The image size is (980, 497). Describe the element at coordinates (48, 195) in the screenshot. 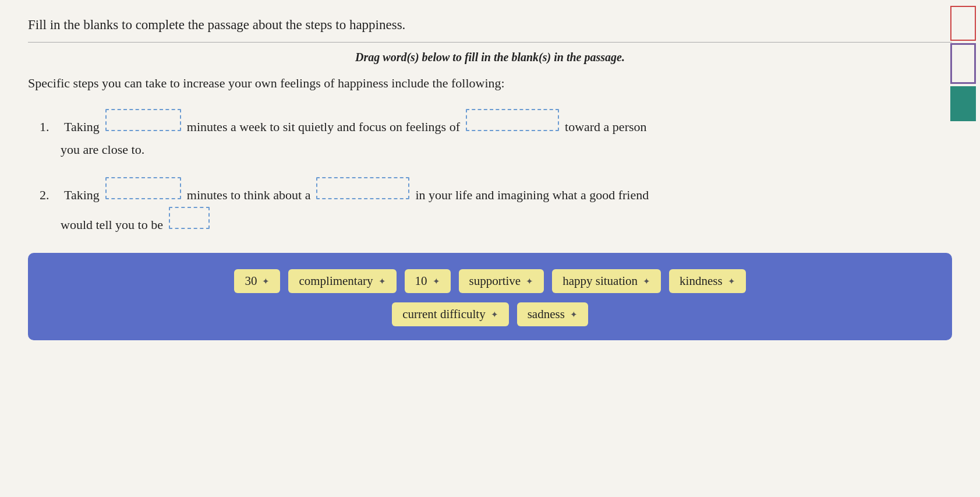

I see `item-number-2: 2.` at that location.